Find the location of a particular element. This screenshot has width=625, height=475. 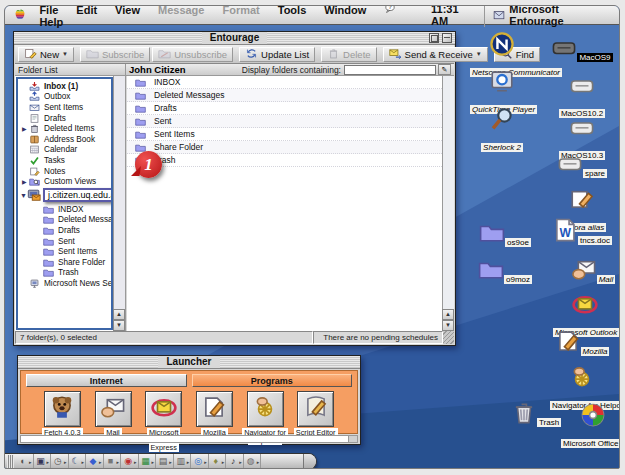

table-row-deleted-messages: Deleted Messages is located at coordinates (284, 96).